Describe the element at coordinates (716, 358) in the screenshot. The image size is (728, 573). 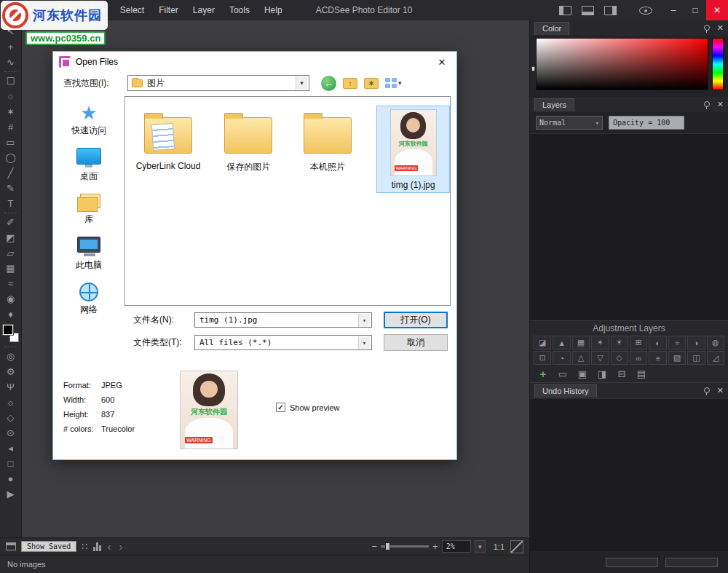
I see `adj-vignette-icon: ◿` at that location.